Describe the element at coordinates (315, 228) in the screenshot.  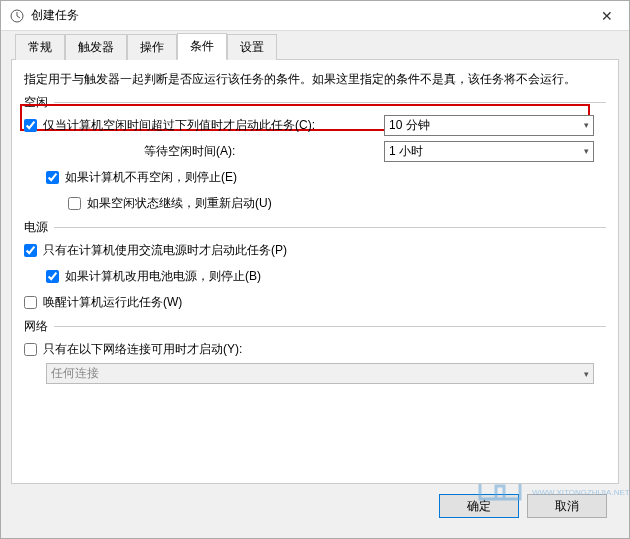
I see `group-power: 电源` at that location.